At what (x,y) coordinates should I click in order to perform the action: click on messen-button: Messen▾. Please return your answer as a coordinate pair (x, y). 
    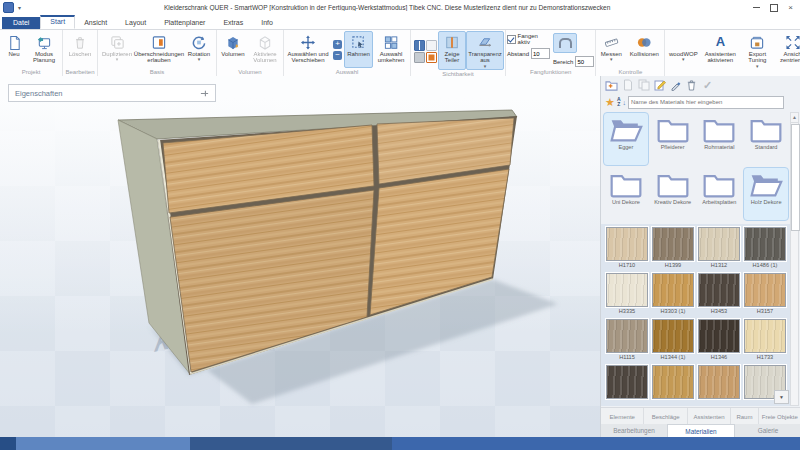
    Looking at the image, I should click on (611, 50).